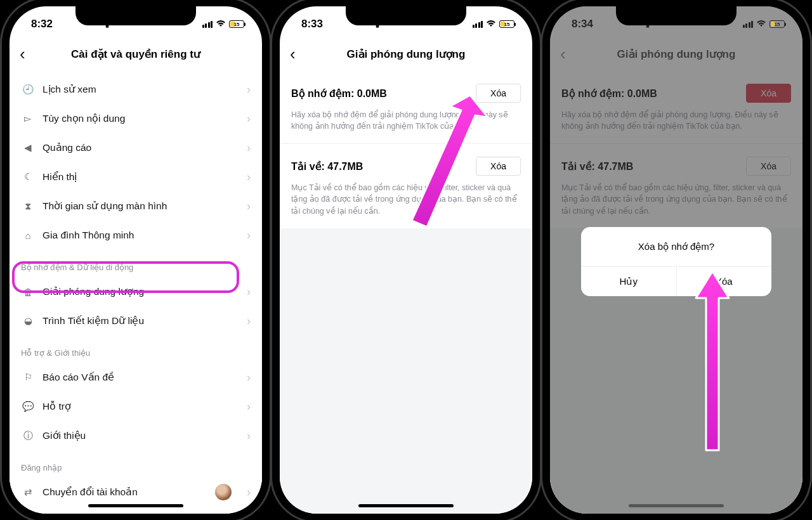  Describe the element at coordinates (136, 177) in the screenshot. I see `row-display: ☾Hiển thị›` at that location.